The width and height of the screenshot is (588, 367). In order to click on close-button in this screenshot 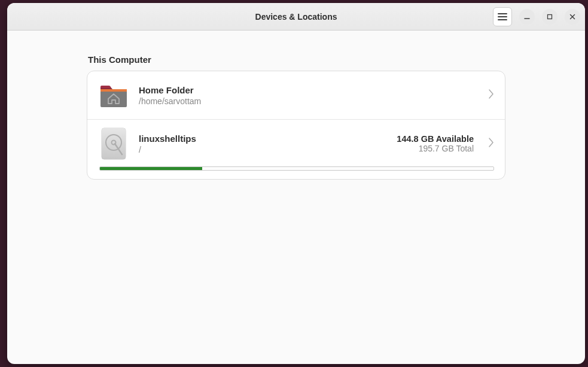, I will do `click(572, 17)`.